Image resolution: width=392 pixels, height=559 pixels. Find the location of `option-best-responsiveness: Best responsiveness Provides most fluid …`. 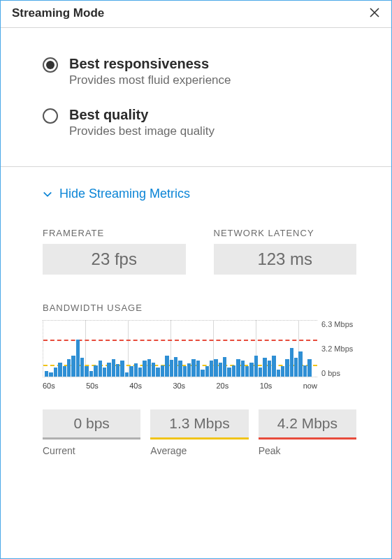

option-best-responsiveness: Best responsiveness Provides most fluid … is located at coordinates (200, 71).